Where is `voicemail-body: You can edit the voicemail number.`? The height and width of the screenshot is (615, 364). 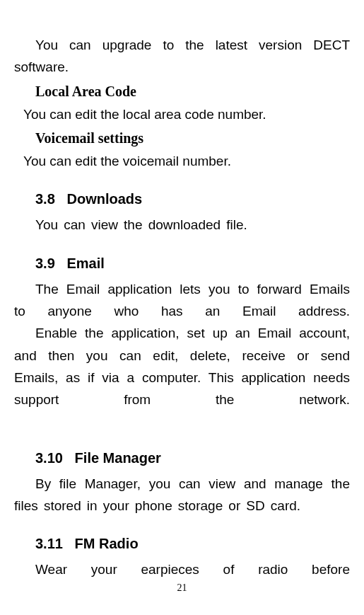 voicemail-body: You can edit the voicemail number. is located at coordinates (182, 161).